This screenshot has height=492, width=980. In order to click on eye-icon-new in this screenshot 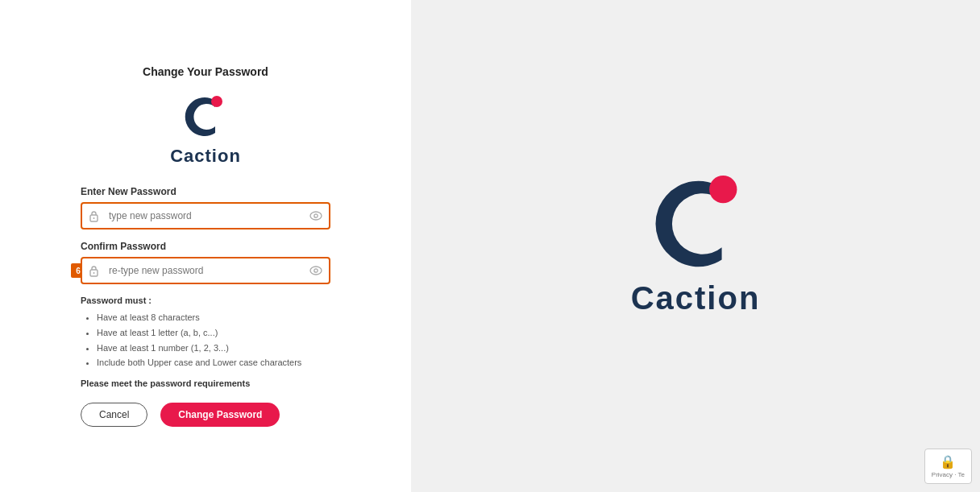, I will do `click(316, 216)`.